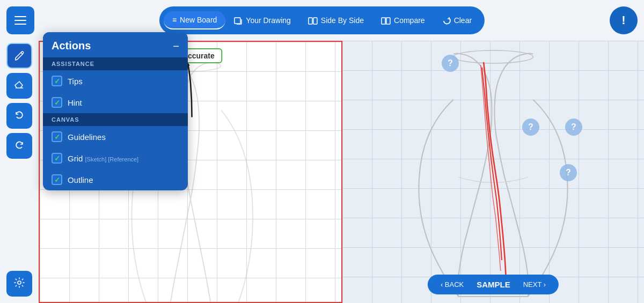 The height and width of the screenshot is (303, 644). I want to click on clear-label: Clear, so click(463, 20).